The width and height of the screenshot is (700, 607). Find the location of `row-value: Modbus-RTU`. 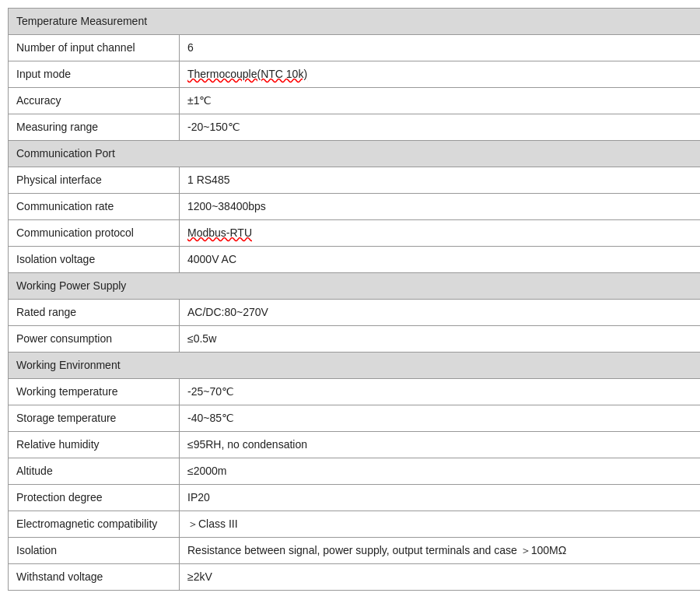

row-value: Modbus-RTU is located at coordinates (440, 233).